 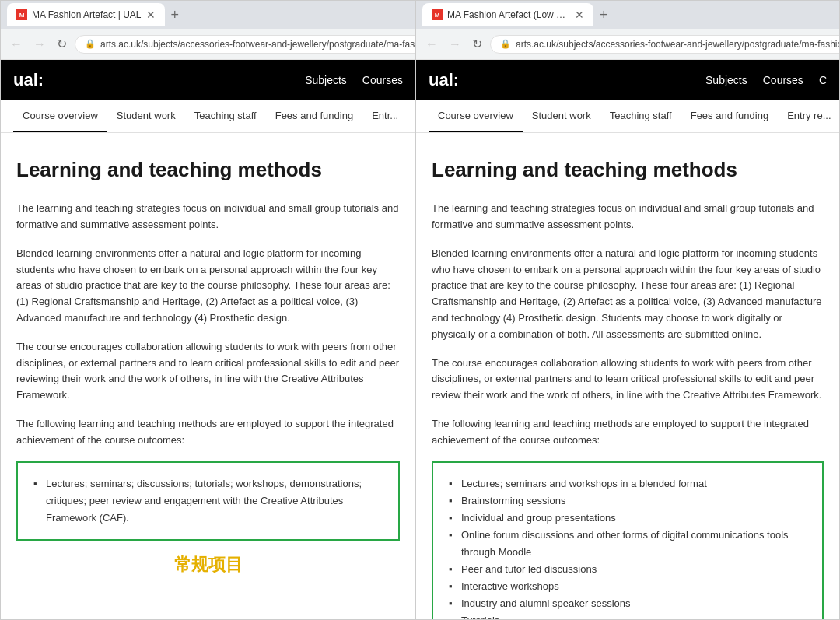 I want to click on right-bullet-item-7: Tutorials, so click(x=628, y=616).